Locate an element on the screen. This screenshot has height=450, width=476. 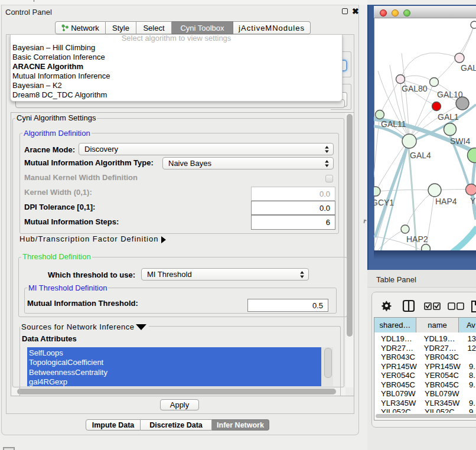
svg-text: Y is located at coordinates (473, 201).